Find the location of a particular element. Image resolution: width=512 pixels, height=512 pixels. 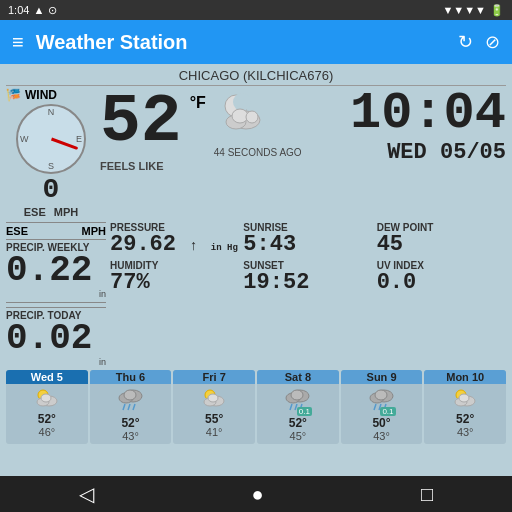

fc-day-label: Sat 8 is located at coordinates (298, 377).